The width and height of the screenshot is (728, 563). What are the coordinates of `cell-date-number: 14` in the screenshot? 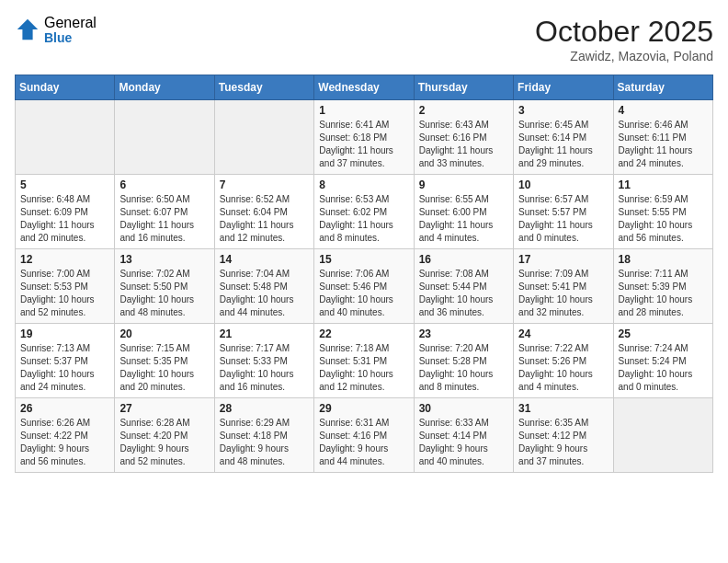 It's located at (265, 259).